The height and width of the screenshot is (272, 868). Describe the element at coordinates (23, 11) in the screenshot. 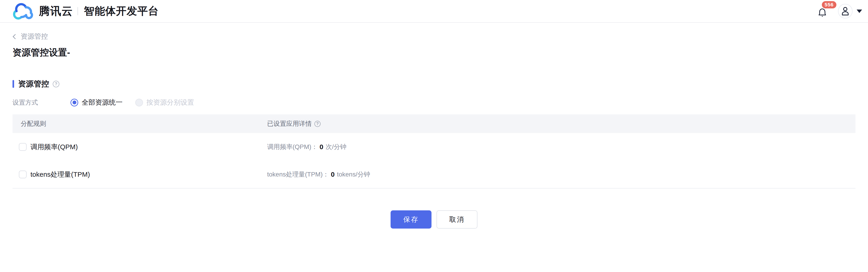

I see `tencent-cloud-logo-icon` at that location.